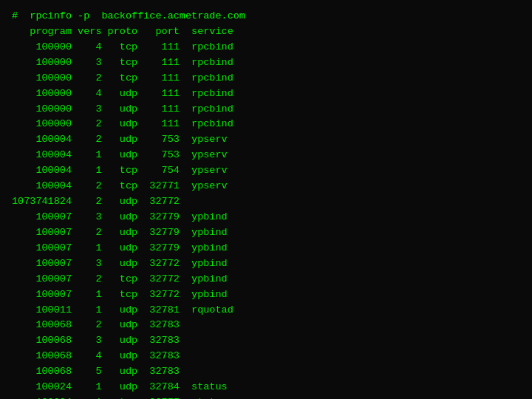 The height and width of the screenshot is (399, 532). I want to click on terminal-line: 100068 3 udp 32783, so click(266, 341).